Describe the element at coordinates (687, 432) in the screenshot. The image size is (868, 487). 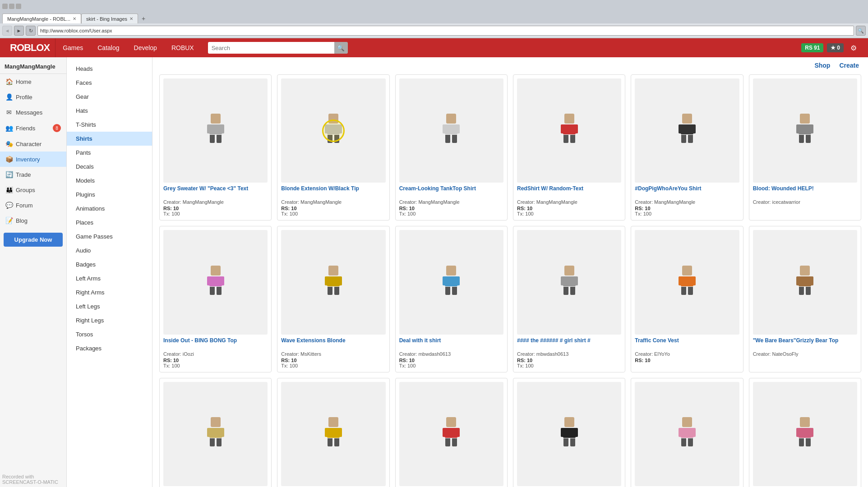
I see `item-card-17: Pink purse Creator: NappedApple RS: 10 T…` at that location.